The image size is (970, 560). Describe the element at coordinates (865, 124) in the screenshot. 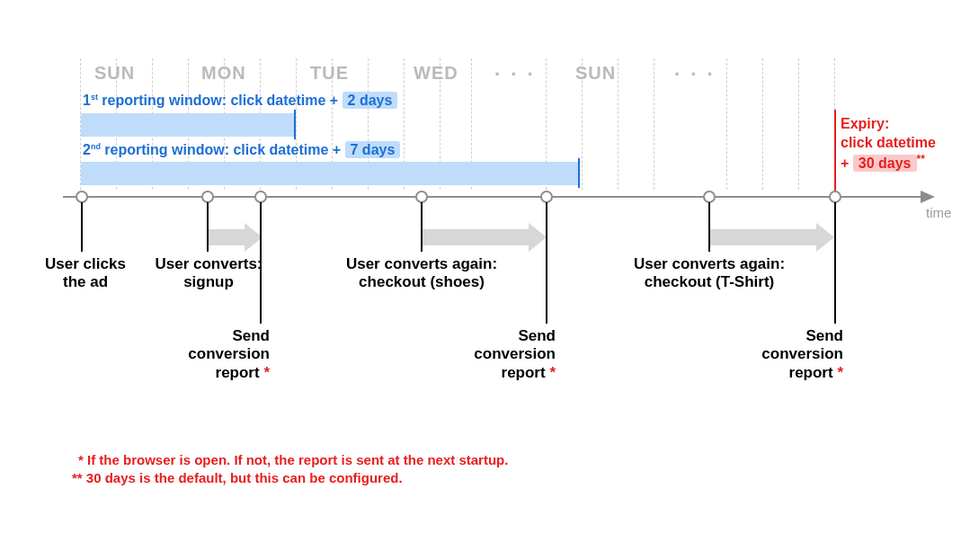

I see `expiry-title: Expiry:` at that location.